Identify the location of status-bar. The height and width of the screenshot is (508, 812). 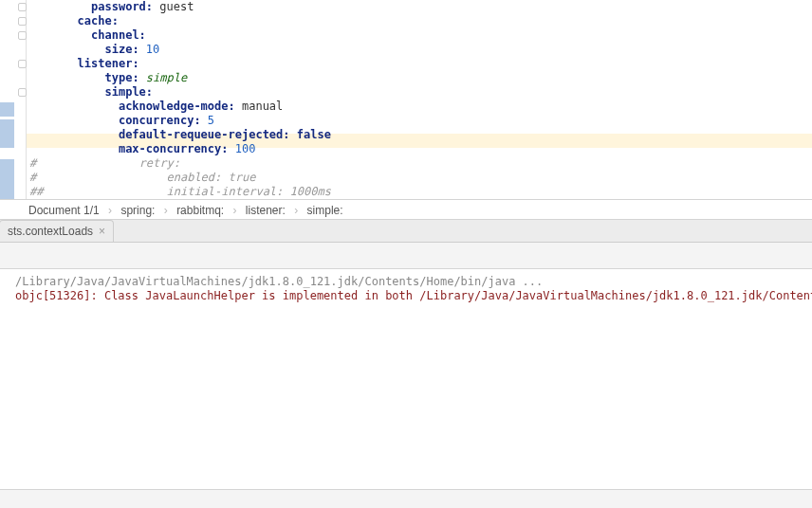
(406, 499).